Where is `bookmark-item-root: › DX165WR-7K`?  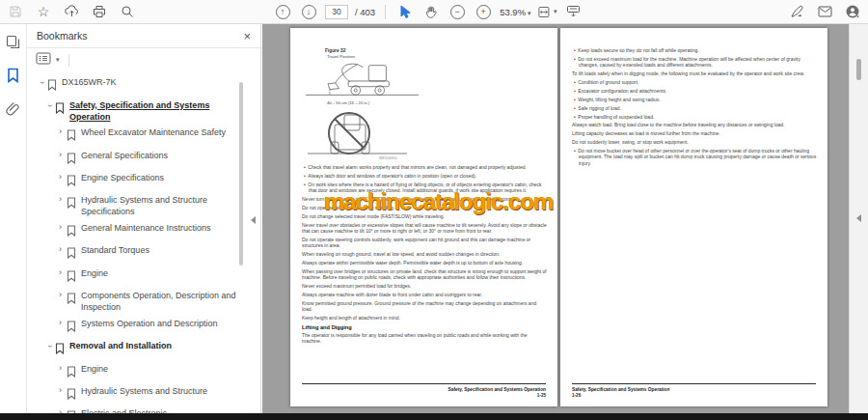 bookmark-item-root: › DX165WR-7K is located at coordinates (136, 85).